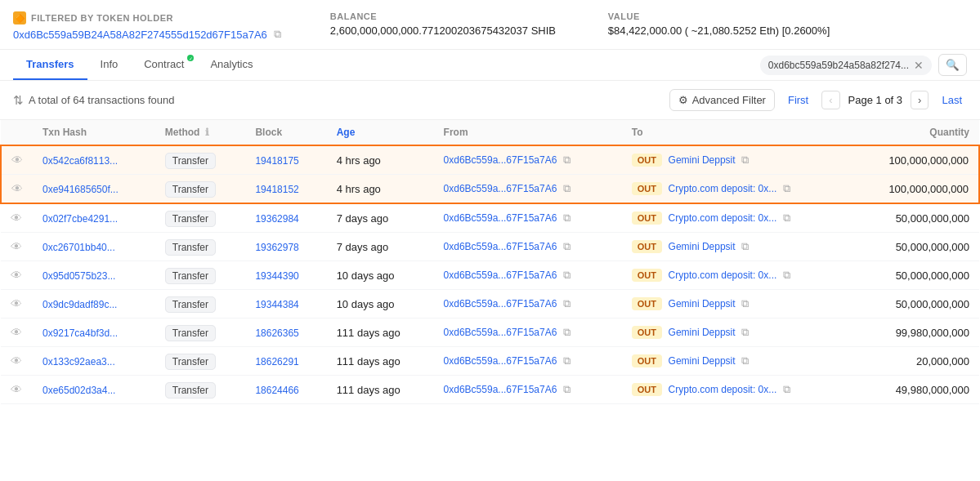 The width and height of the screenshot is (980, 481). I want to click on copy-address-button: ⧉, so click(278, 34).